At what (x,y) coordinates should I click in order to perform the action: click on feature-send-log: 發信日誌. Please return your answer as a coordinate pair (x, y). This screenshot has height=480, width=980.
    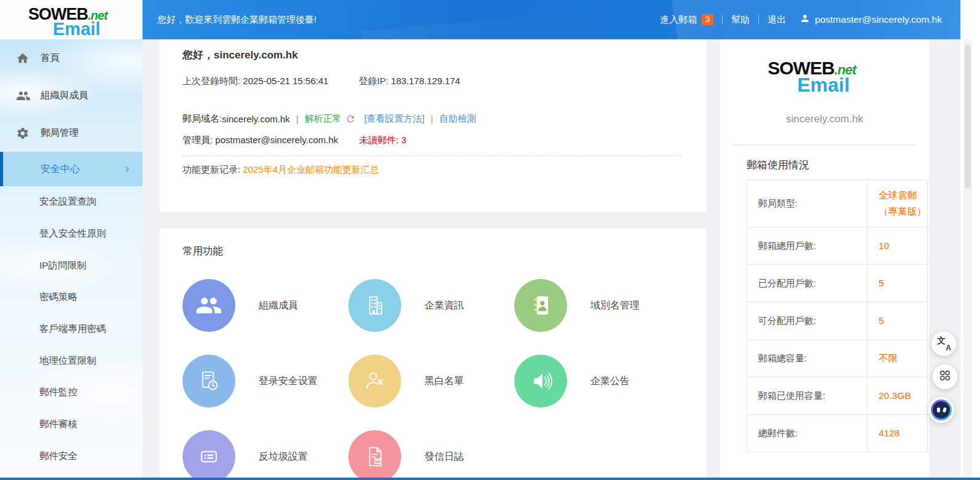
    Looking at the image, I should click on (431, 455).